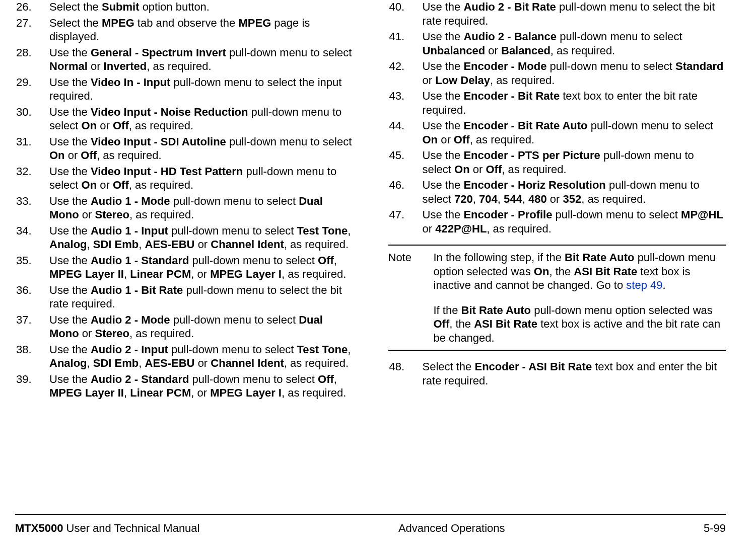 This screenshot has height=549, width=756. What do you see at coordinates (131, 528) in the screenshot?
I see `footer-title: User and Technical Manual` at bounding box center [131, 528].